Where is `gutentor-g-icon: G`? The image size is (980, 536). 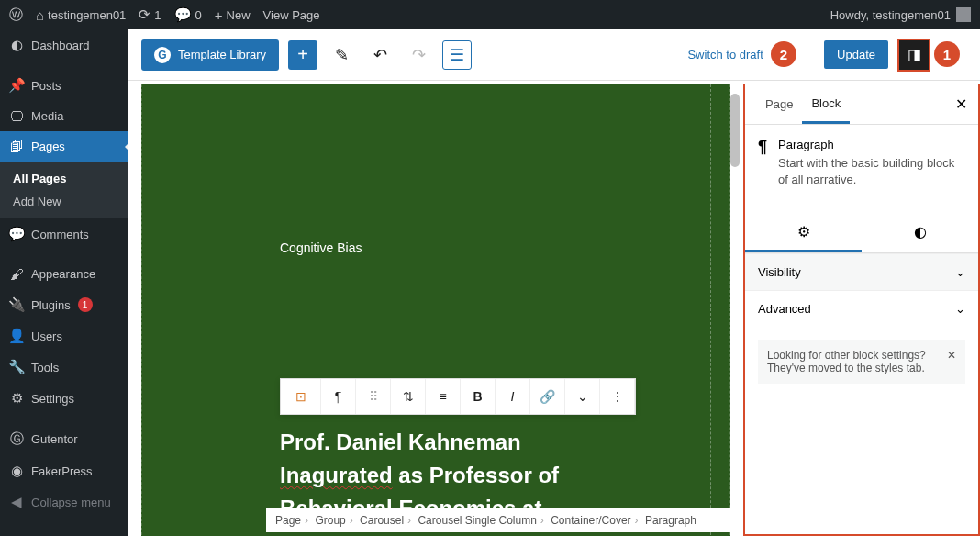
gutentor-g-icon: G is located at coordinates (162, 55).